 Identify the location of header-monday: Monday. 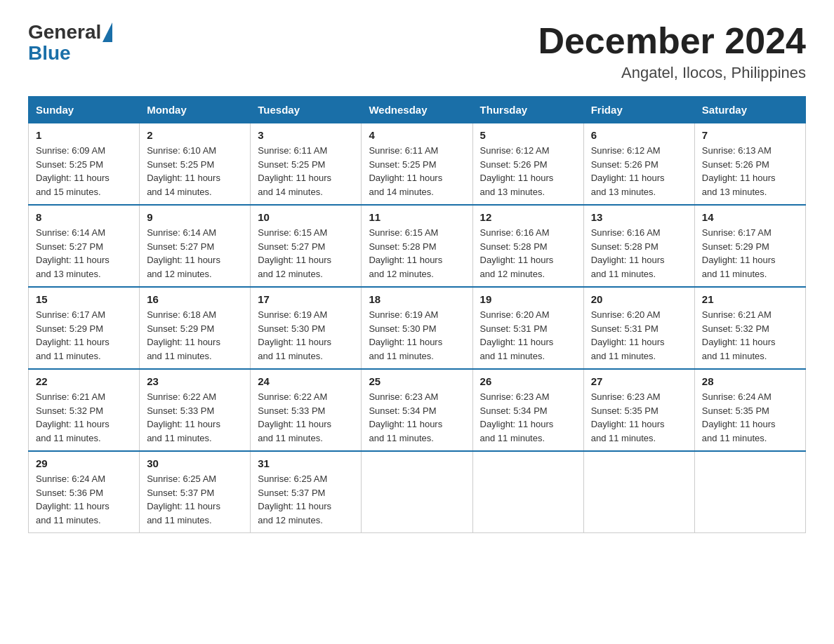
(195, 110).